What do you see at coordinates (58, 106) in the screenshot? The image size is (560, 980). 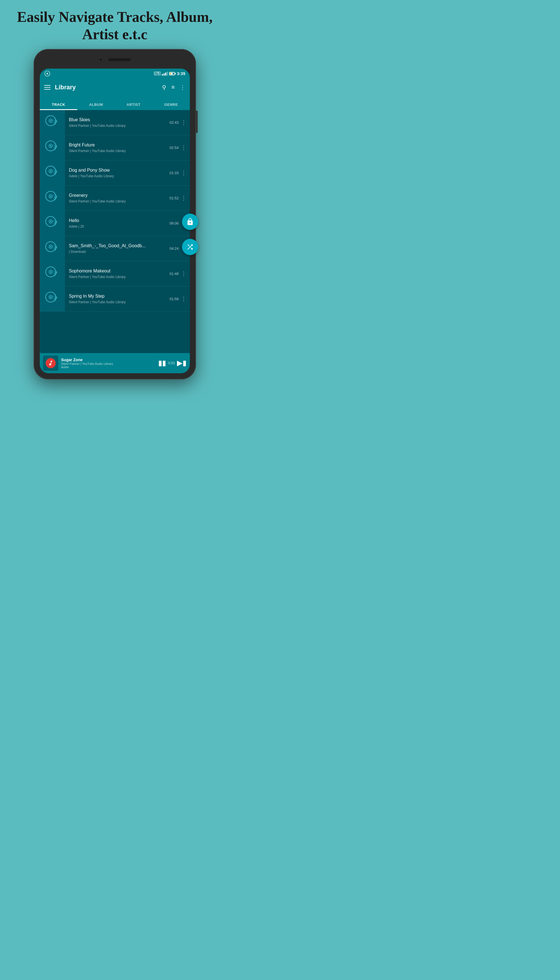 I see `tab-track: TRACK` at bounding box center [58, 106].